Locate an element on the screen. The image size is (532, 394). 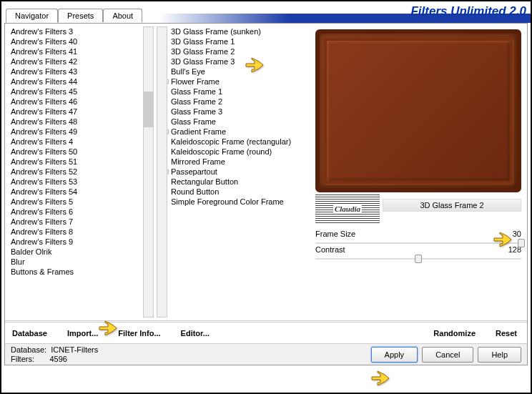
param-value: 30 is located at coordinates (517, 234).